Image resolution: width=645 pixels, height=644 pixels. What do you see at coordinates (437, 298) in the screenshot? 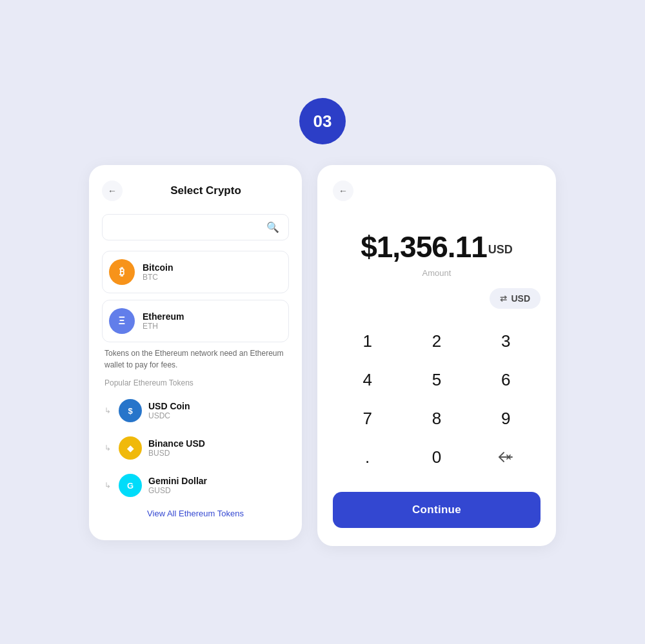
I see `currency-toggle: ⇄ USD` at bounding box center [437, 298].